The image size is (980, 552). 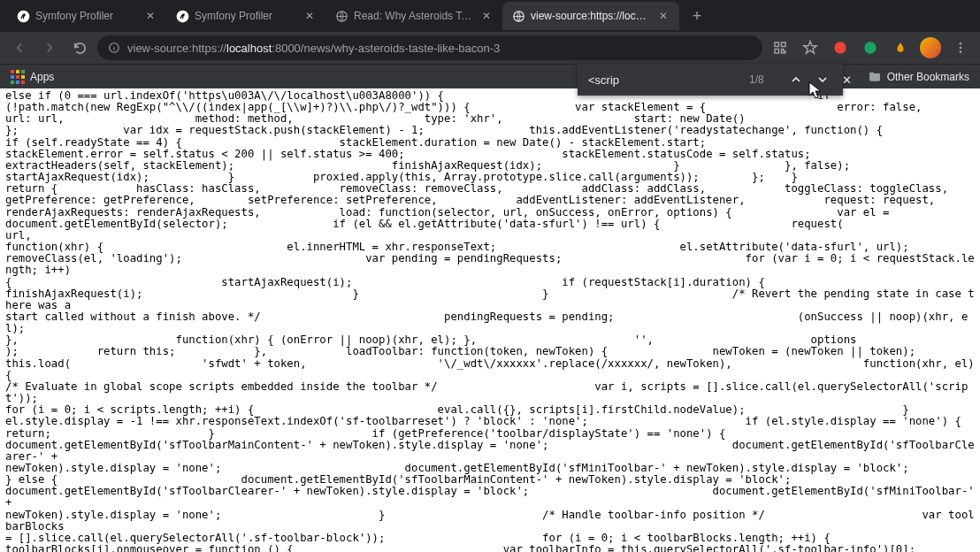 I want to click on reload-button, so click(x=80, y=48).